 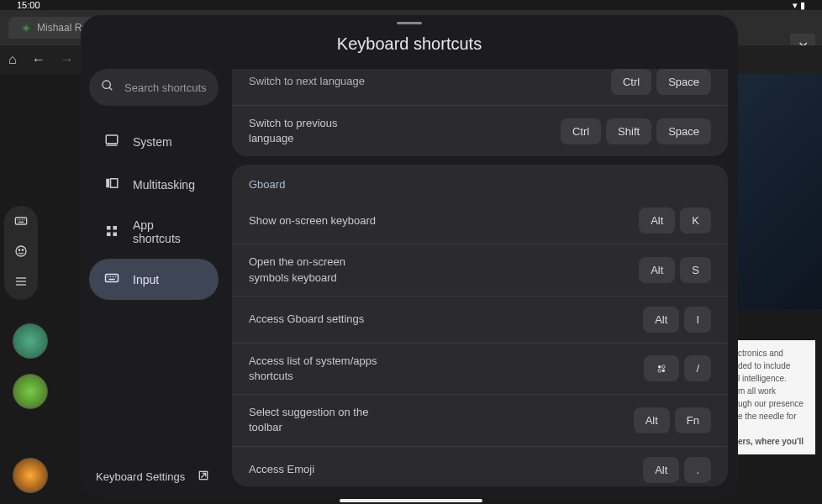 What do you see at coordinates (661, 368) in the screenshot?
I see `key-badge-icon` at bounding box center [661, 368].